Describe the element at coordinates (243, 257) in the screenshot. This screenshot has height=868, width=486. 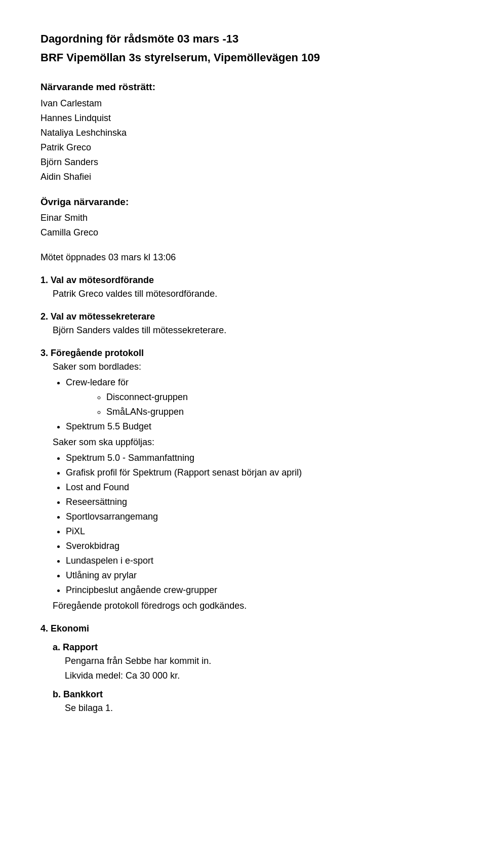
I see `meeting-time: Mötet öppnades 03 mars kl 13:06` at that location.